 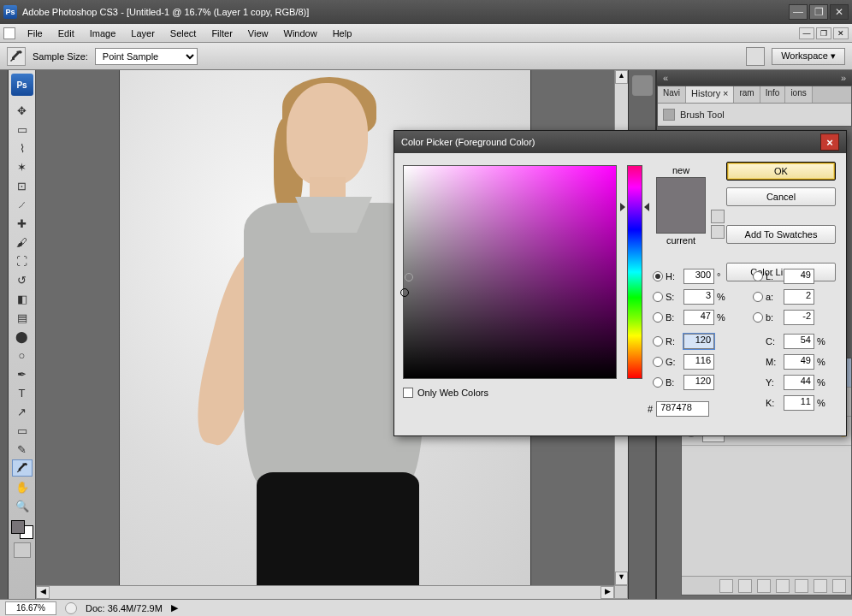 What do you see at coordinates (31, 608) in the screenshot?
I see `zoom-field: 16.67%` at bounding box center [31, 608].